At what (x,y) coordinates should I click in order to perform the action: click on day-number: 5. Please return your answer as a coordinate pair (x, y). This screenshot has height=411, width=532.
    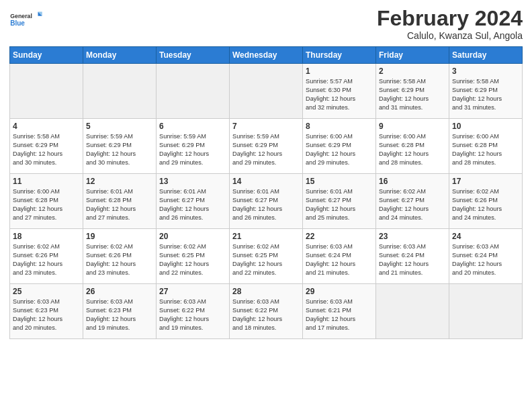
    Looking at the image, I should click on (120, 126).